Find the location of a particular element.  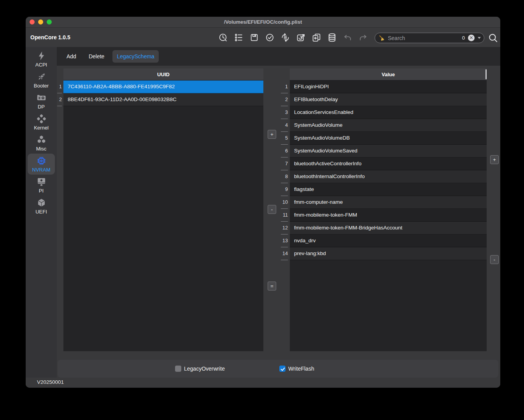

table-row: EFIBluetoothDelay is located at coordinates (388, 100).